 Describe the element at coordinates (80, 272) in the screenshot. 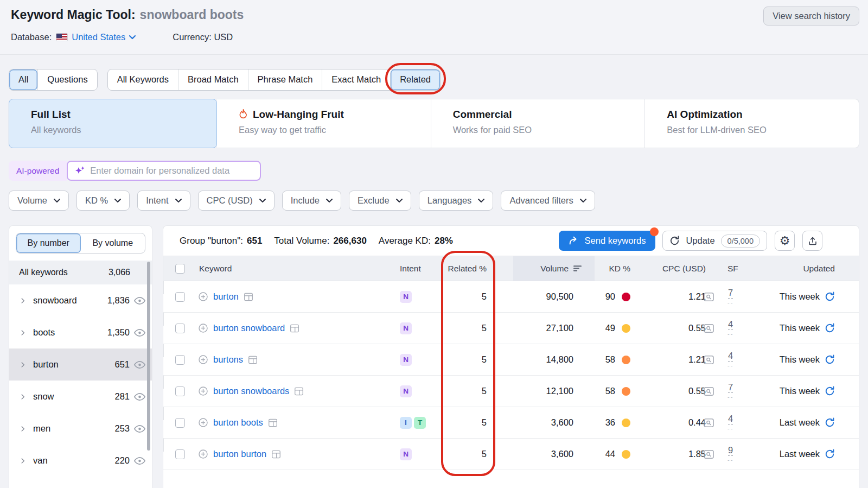

I see `sidebar-all-keywords-row: All keywords 3,066` at that location.